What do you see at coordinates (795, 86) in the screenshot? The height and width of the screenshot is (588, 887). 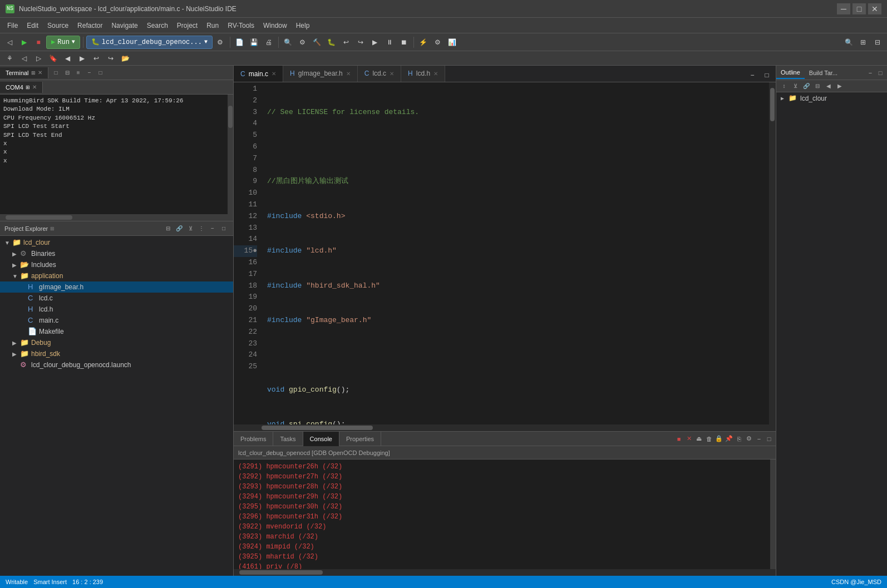 I see `outline-filter-btn: ⊻` at bounding box center [795, 86].